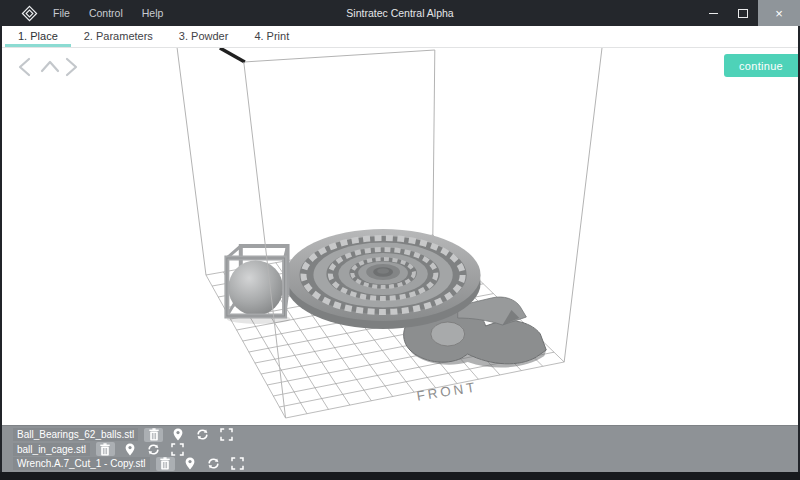 The height and width of the screenshot is (480, 800). What do you see at coordinates (713, 13) in the screenshot?
I see `minimize-button` at bounding box center [713, 13].